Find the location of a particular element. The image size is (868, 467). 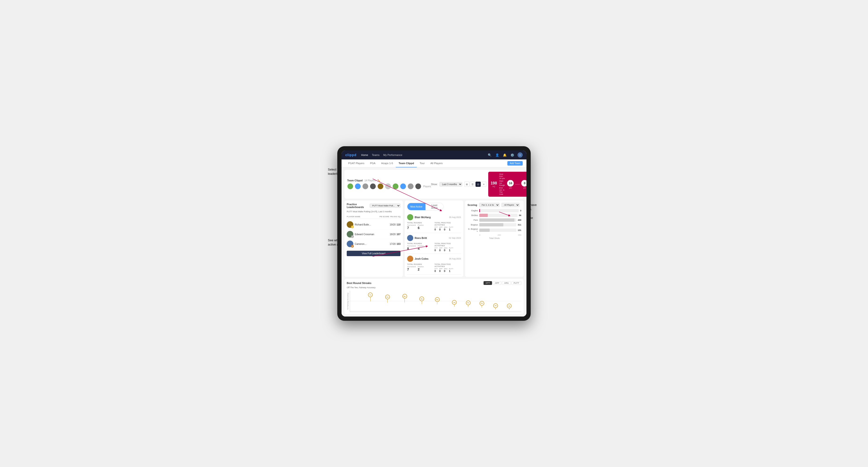

grid-view-btn: ⊞ is located at coordinates (467, 184).